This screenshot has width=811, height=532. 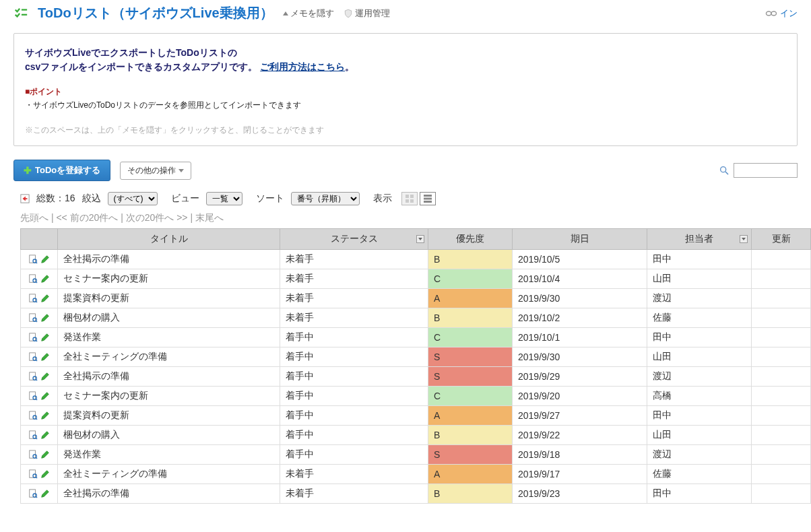 What do you see at coordinates (67, 170) in the screenshot?
I see `register-label: ToDoを登録する` at bounding box center [67, 170].